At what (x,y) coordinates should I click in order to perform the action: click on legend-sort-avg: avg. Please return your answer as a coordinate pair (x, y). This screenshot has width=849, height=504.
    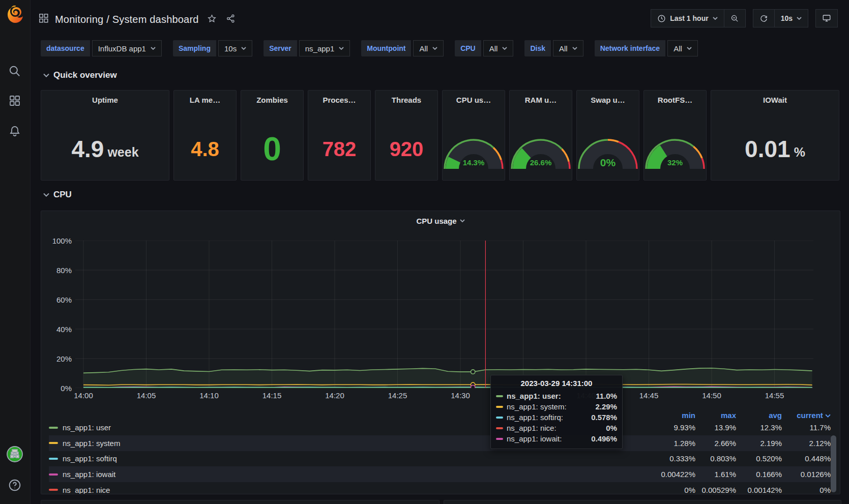
    Looking at the image, I should click on (759, 415).